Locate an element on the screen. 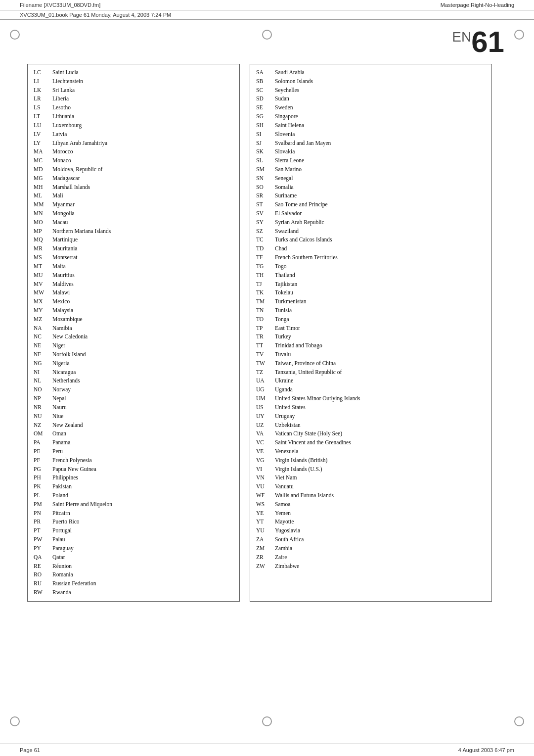 The width and height of the screenshot is (534, 756). country-code: SK is located at coordinates (266, 152).